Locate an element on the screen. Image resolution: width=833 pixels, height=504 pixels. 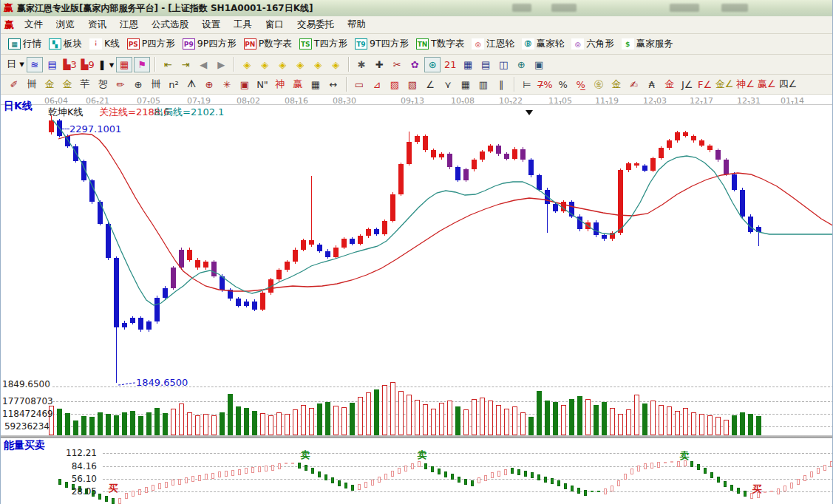
pattern-box-icon: ▦ is located at coordinates (124, 65).